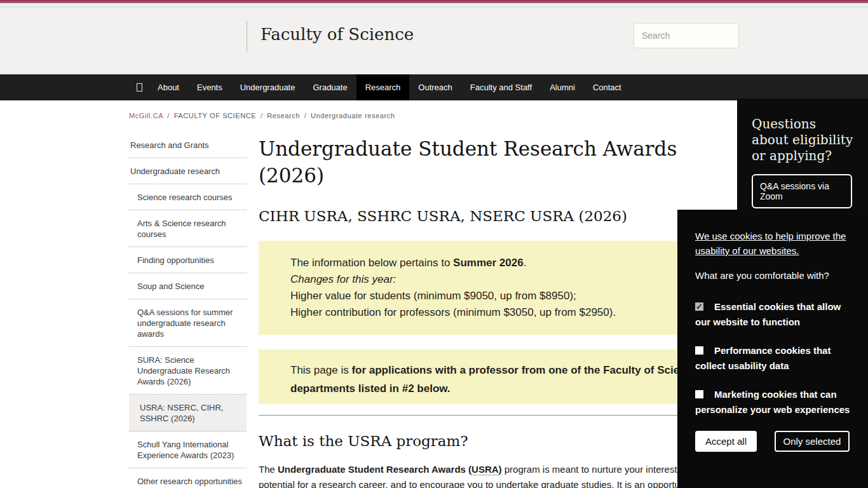 The height and width of the screenshot is (488, 868). I want to click on nav-item-graduate: Graduate, so click(330, 88).